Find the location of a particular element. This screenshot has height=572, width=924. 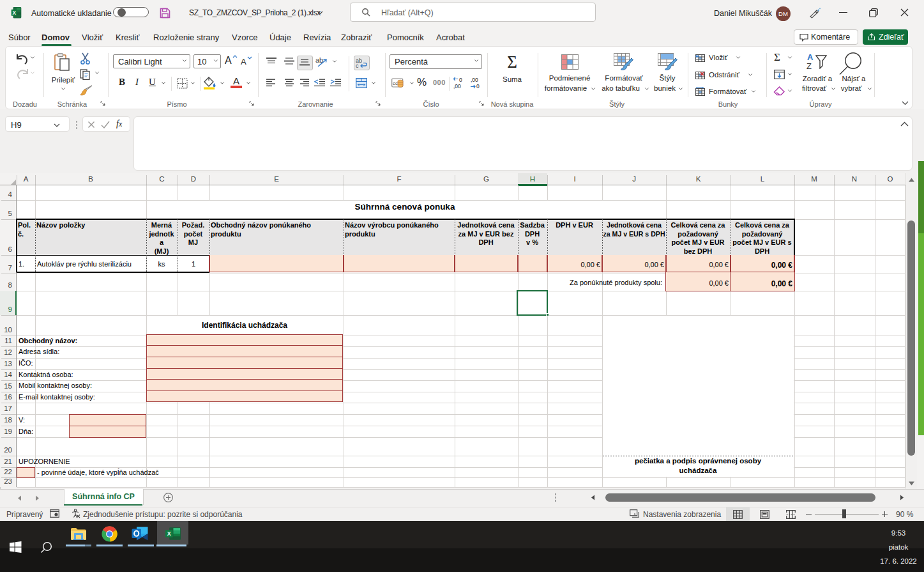

svg-text: c is located at coordinates (358, 65).